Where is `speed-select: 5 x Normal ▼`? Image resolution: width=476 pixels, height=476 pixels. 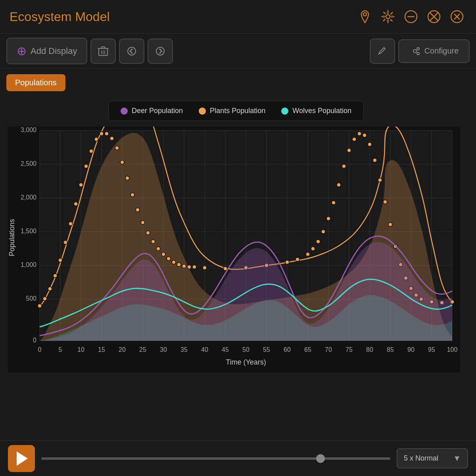
speed-select: 5 x Normal ▼ is located at coordinates (432, 459).